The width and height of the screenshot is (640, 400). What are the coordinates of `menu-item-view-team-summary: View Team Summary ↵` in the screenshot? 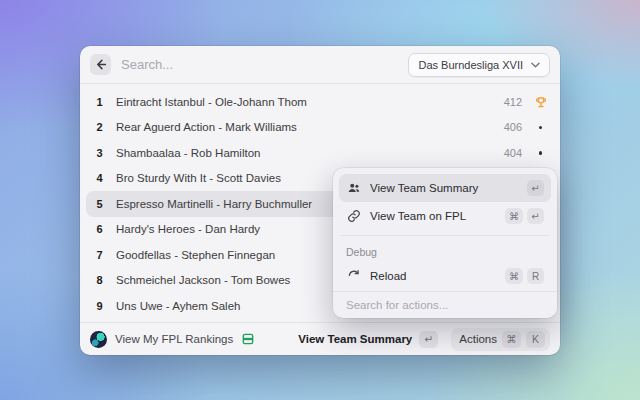 It's located at (445, 188).